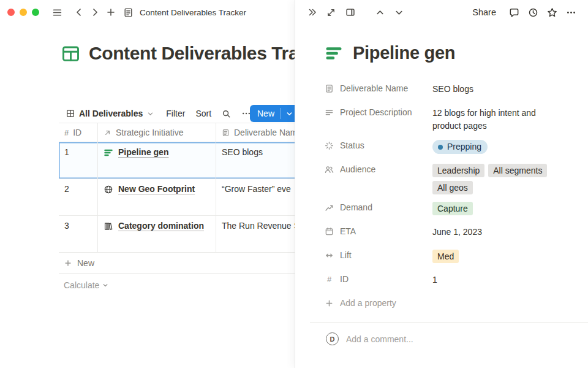 Image resolution: width=588 pixels, height=368 pixels. Describe the element at coordinates (552, 12) in the screenshot. I see `favorite-star-icon` at that location.